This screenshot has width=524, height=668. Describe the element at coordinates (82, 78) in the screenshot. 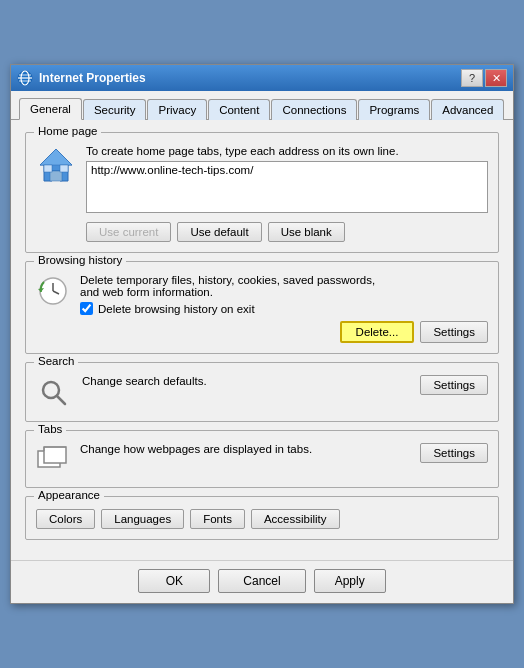

I see `title-bar-left: Internet Properties` at that location.